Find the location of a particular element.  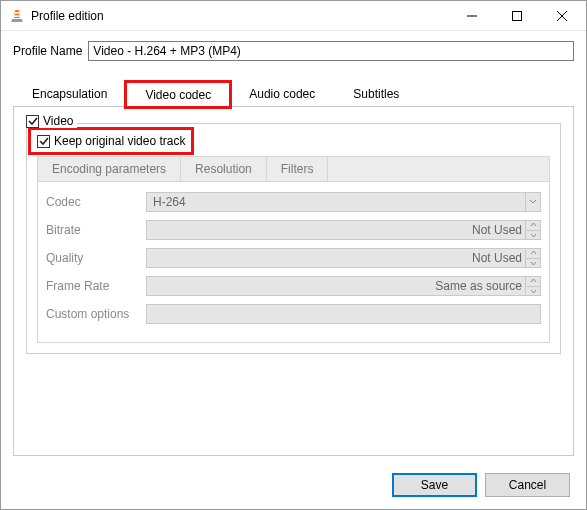

framerate-value: Same as source is located at coordinates (478, 286).